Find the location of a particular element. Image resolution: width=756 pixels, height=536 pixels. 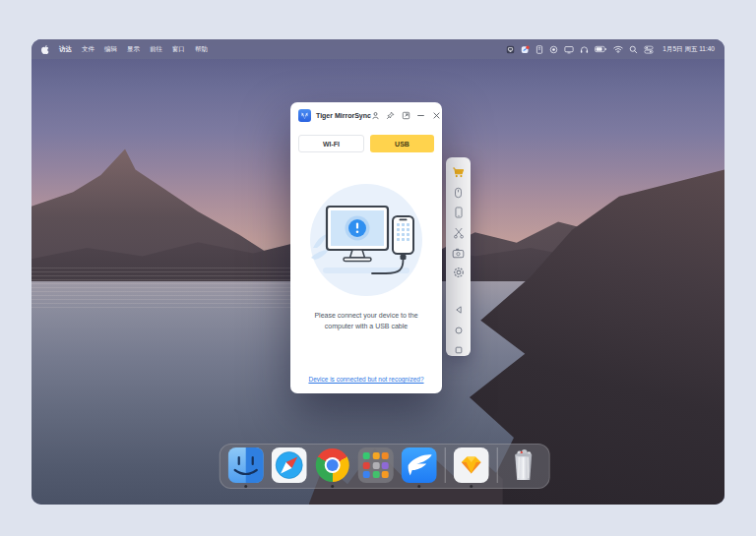

settings-icon is located at coordinates (459, 272).